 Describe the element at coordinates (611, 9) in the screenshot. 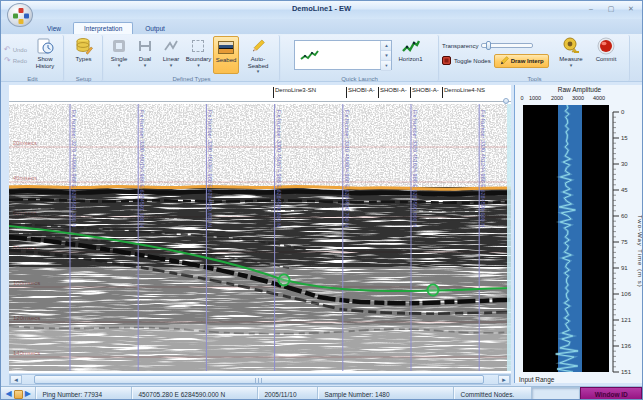

I see `maximize-button: ▢` at that location.